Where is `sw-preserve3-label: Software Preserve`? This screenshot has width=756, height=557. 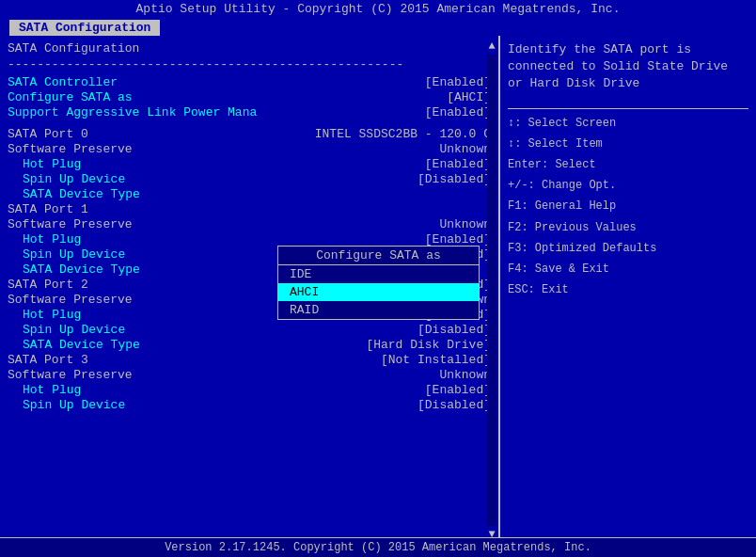 sw-preserve3-label: Software Preserve is located at coordinates (70, 374).